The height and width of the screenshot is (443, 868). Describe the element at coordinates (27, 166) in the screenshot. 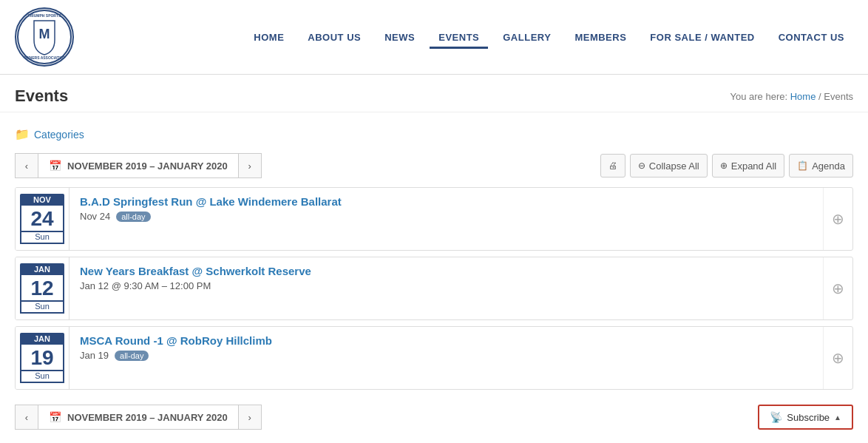

I see `prev-arrow-icon: ‹` at that location.